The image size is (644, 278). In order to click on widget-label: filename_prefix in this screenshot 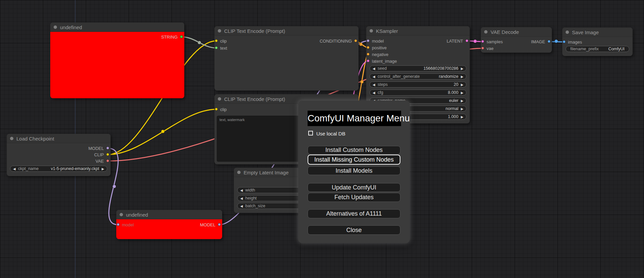, I will do `click(584, 49)`.